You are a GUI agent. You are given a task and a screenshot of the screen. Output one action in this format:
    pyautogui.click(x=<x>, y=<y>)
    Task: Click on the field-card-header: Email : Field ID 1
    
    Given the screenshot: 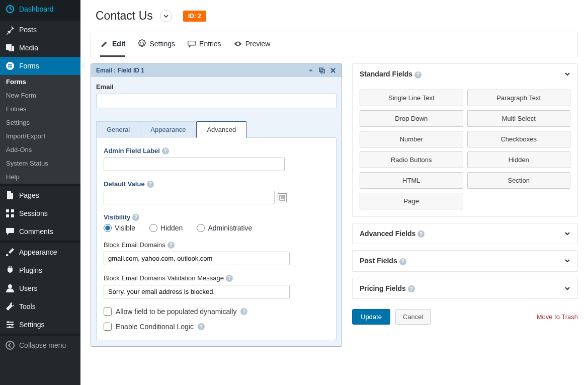 What is the action you would take?
    pyautogui.click(x=216, y=70)
    